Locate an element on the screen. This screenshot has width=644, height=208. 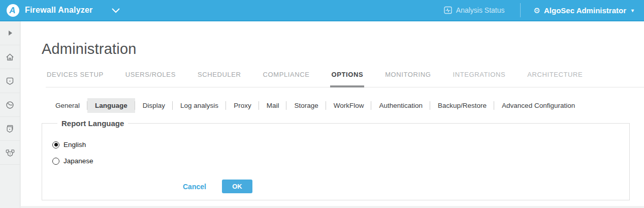
page-title: Administration is located at coordinates (343, 49).